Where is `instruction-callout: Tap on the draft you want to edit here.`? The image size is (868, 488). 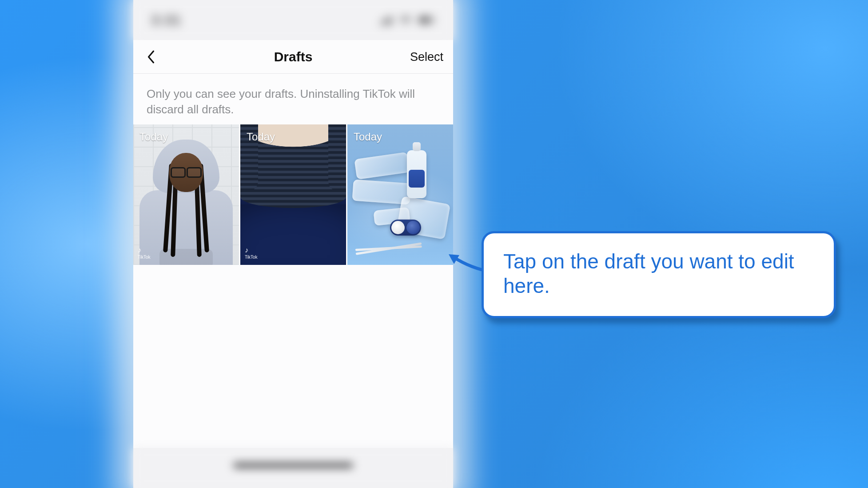 instruction-callout: Tap on the draft you want to edit here. is located at coordinates (659, 275).